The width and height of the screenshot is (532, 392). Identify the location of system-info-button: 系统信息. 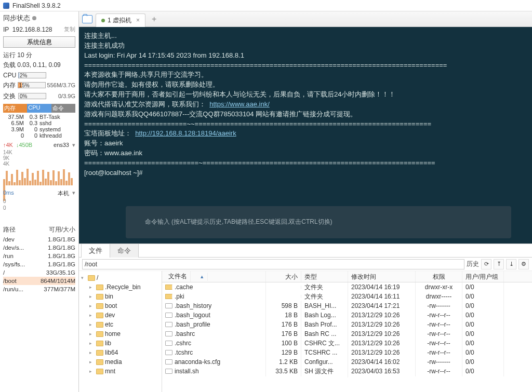
(39, 42).